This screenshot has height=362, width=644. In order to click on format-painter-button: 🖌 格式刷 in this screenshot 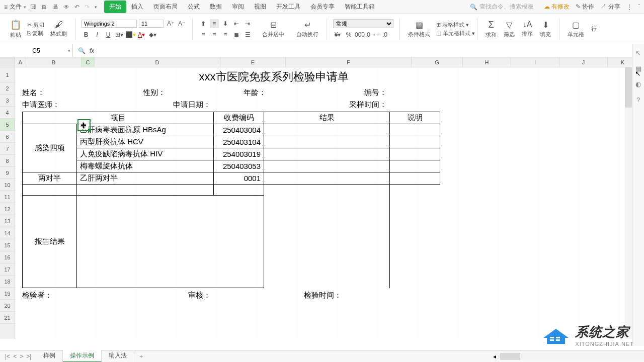, I will do `click(58, 29)`.